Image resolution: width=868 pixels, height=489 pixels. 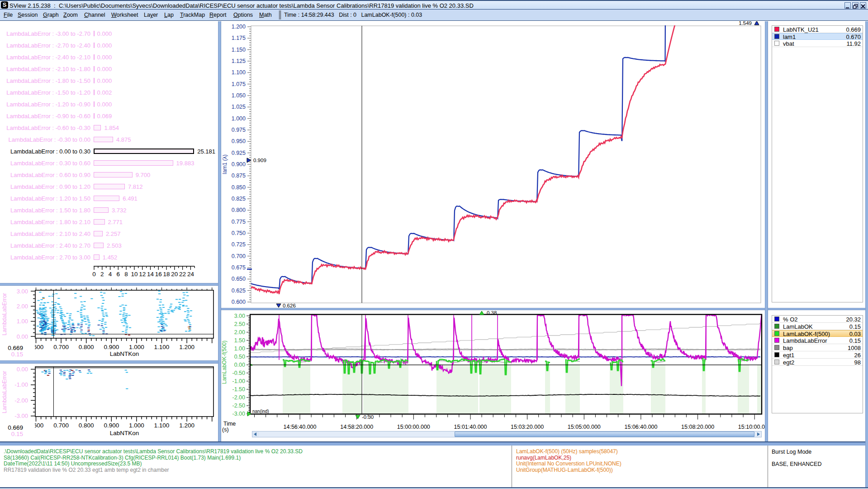 What do you see at coordinates (641, 427) in the screenshot?
I see `svg-text: 15:06:40.000` at bounding box center [641, 427].